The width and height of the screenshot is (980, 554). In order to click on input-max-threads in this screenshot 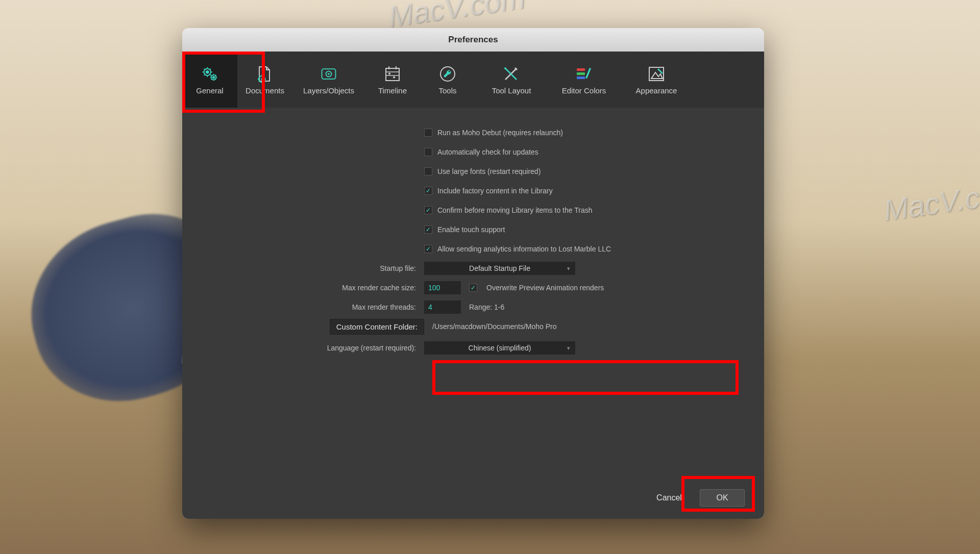, I will do `click(443, 307)`.